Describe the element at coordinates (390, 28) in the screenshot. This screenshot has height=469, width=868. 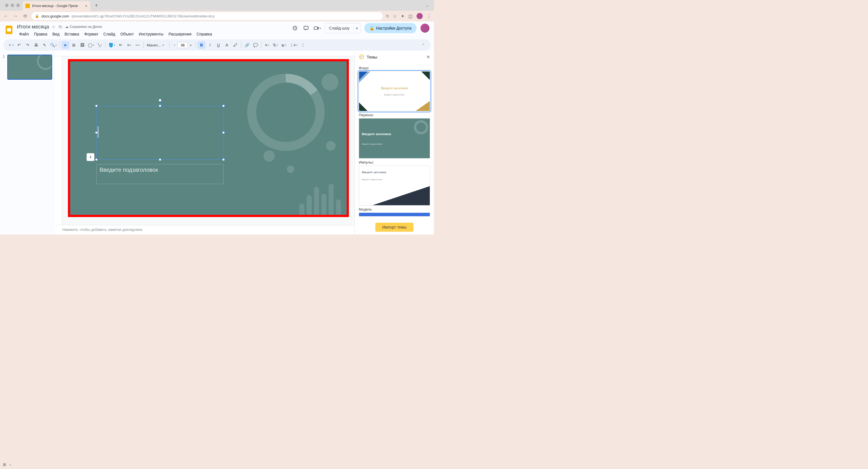
I see `share-button: 🔒 Настройки Доступа` at that location.